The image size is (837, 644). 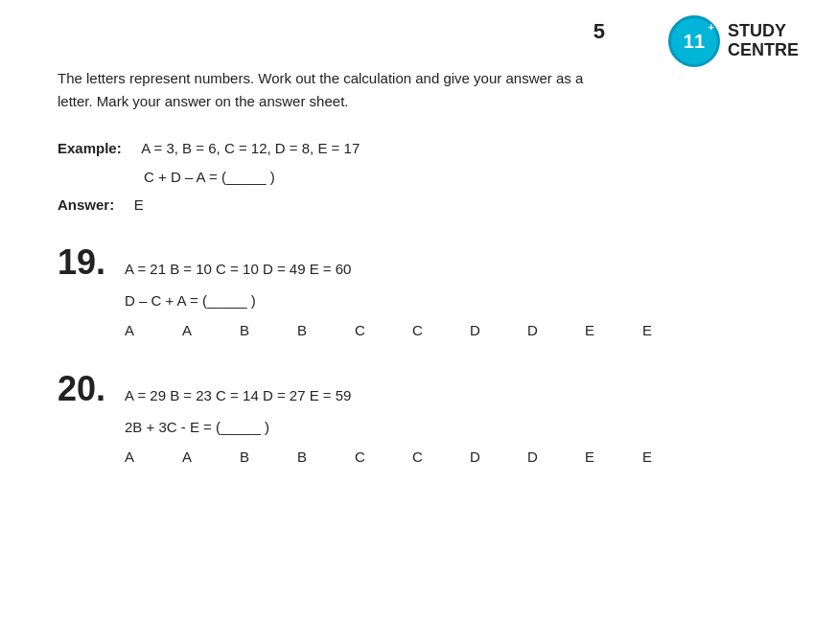 What do you see at coordinates (614, 456) in the screenshot?
I see `question-2-option-8: E` at bounding box center [614, 456].